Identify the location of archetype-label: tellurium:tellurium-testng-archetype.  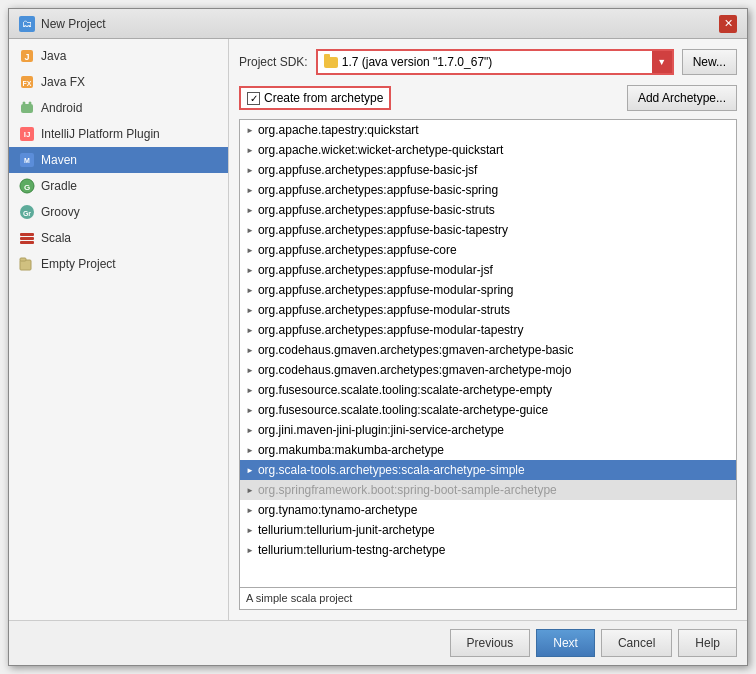
(352, 550).